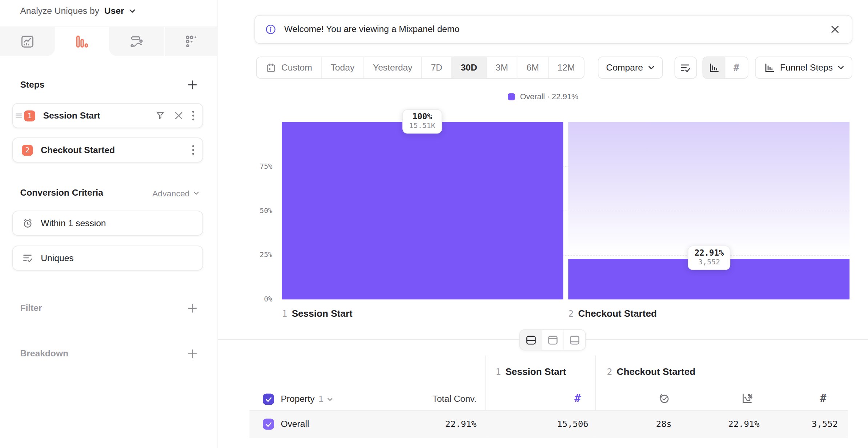 This screenshot has width=868, height=448. What do you see at coordinates (343, 68) in the screenshot?
I see `date-label: Today` at bounding box center [343, 68].